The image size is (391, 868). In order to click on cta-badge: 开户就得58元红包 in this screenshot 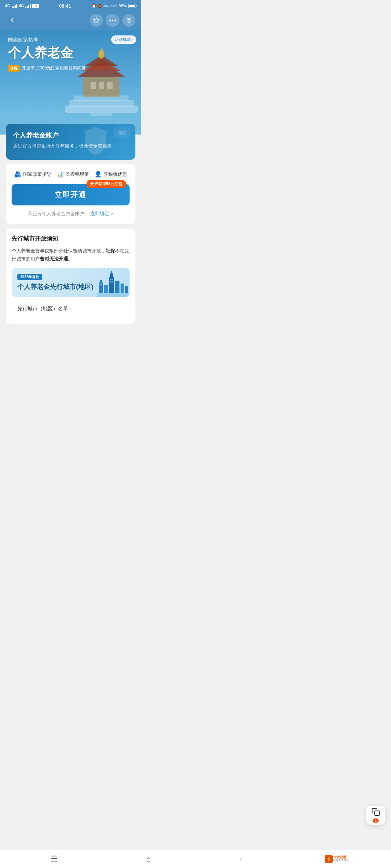, I will do `click(106, 184)`.